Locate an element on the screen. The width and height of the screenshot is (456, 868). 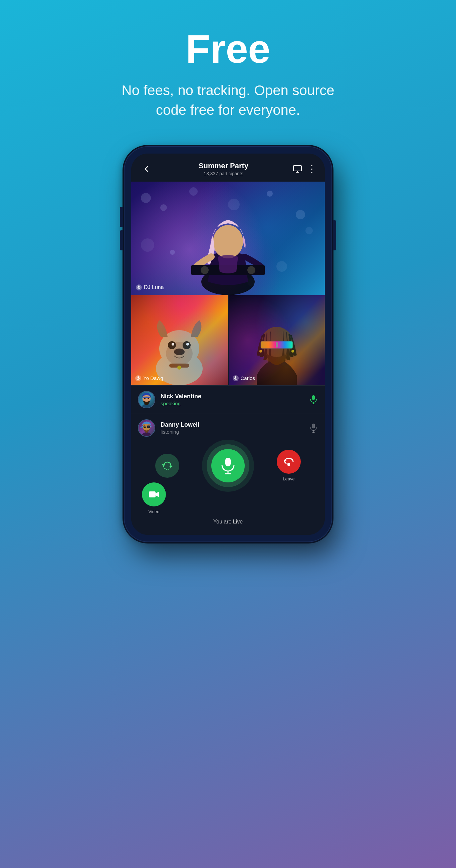
controls-row: Leave is located at coordinates (228, 466).